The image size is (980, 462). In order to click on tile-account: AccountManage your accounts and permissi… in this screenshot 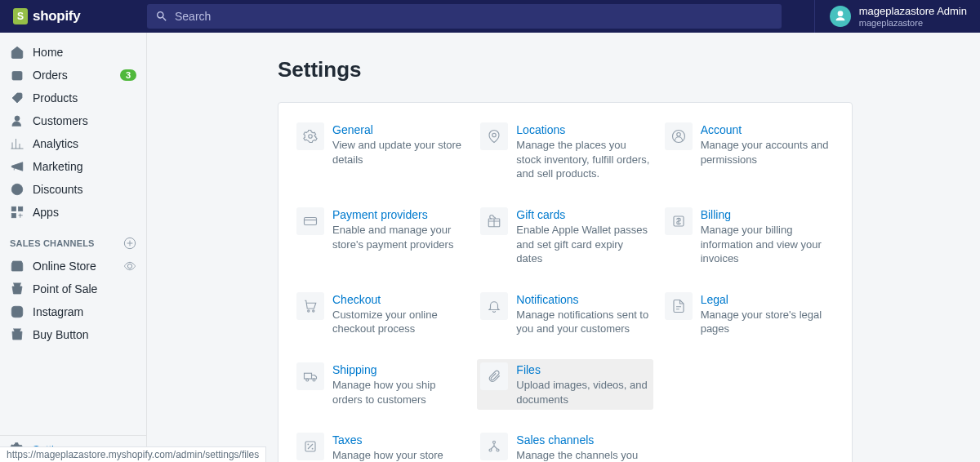, I will do `click(750, 152)`.